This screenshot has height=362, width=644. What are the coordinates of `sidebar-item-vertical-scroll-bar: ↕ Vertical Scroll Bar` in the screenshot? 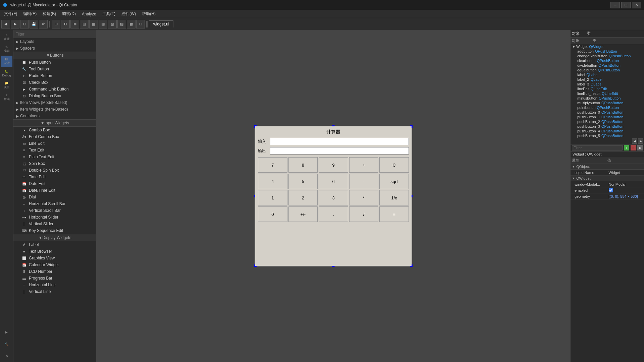 It's located at (55, 210).